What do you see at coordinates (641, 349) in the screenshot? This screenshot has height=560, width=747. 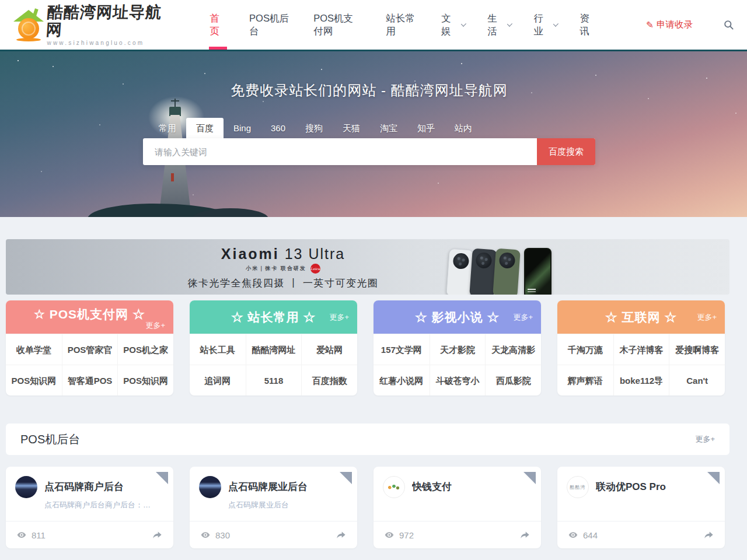 I see `category-link: 木子洋博客` at bounding box center [641, 349].